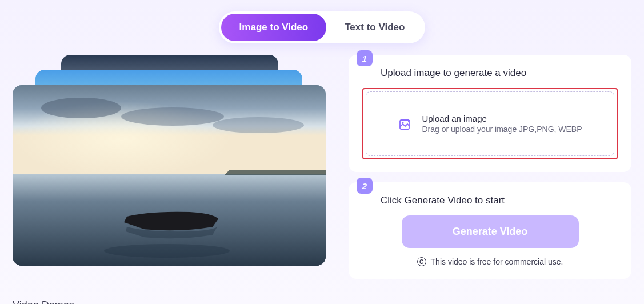 The width and height of the screenshot is (644, 304). What do you see at coordinates (322, 27) in the screenshot?
I see `tabs-container: Image to Video Text to Video` at bounding box center [322, 27].